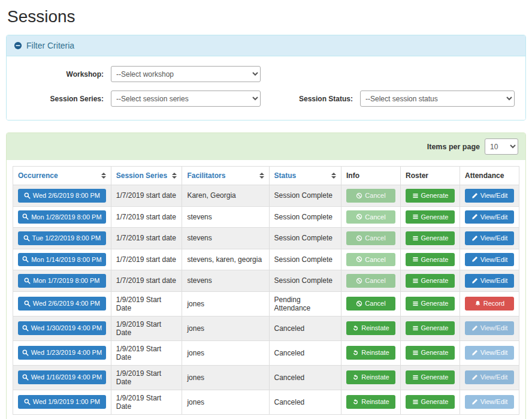  I want to click on occurrence-button: Mon 1/7/2019 8:00 PM, so click(62, 281).